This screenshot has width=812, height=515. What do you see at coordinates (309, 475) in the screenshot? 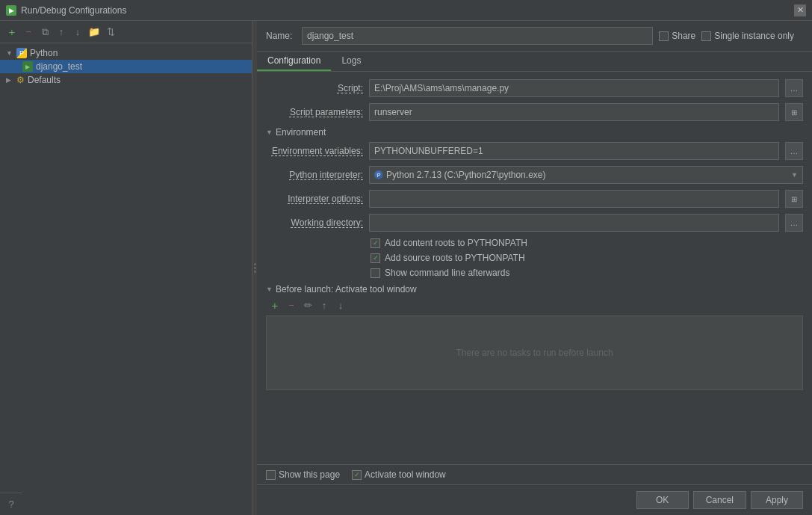
I see `show-this-page-text: Show this page` at bounding box center [309, 475].